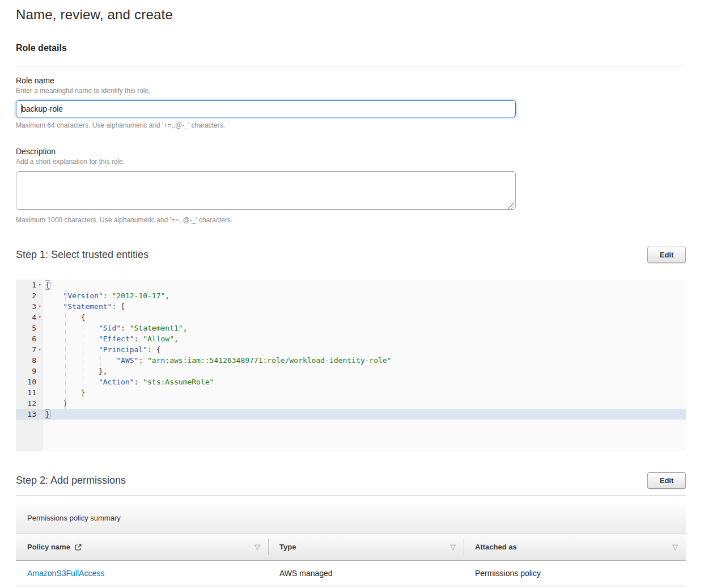 The image size is (704, 588). I want to click on step2-heading: Step 2: Add permissions, so click(71, 481).